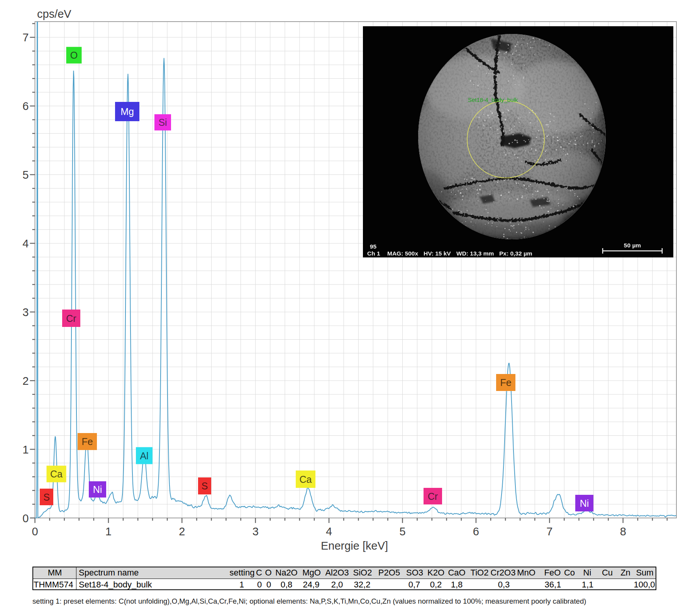 This screenshot has height=616, width=688. What do you see at coordinates (373, 246) in the screenshot?
I see `svg-text: 95` at bounding box center [373, 246].